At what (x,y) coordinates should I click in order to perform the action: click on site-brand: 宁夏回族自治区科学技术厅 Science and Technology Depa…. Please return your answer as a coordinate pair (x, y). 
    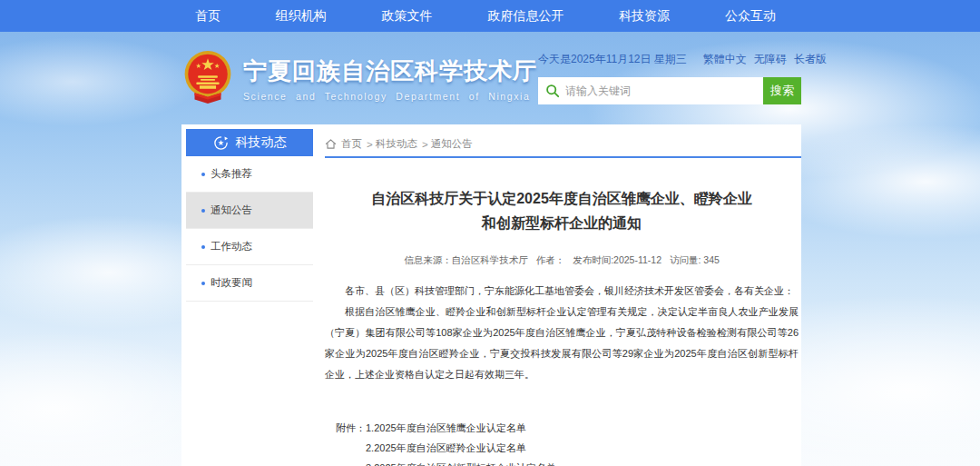
    Looking at the image, I should click on (359, 78).